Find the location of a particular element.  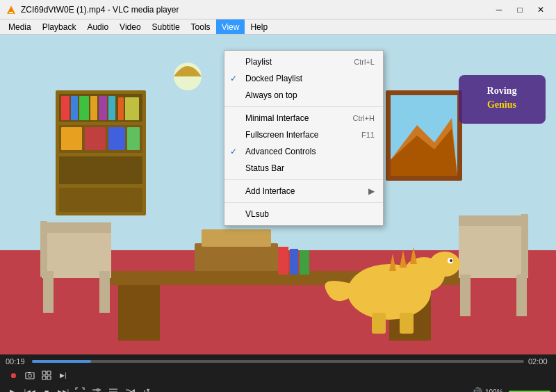

menu-always-on-top: Always on top is located at coordinates (304, 95).